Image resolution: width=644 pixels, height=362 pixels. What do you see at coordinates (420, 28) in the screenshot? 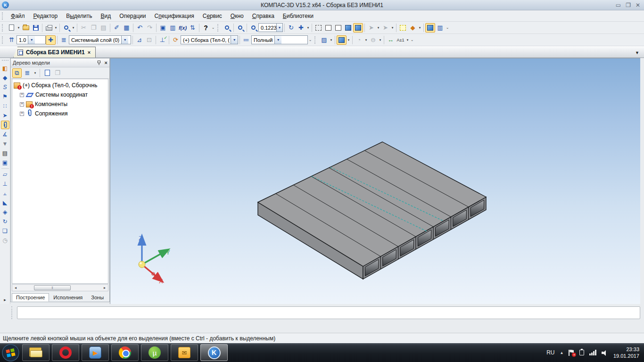
I see `hide-in-components-dropdown: ▾` at bounding box center [420, 28].